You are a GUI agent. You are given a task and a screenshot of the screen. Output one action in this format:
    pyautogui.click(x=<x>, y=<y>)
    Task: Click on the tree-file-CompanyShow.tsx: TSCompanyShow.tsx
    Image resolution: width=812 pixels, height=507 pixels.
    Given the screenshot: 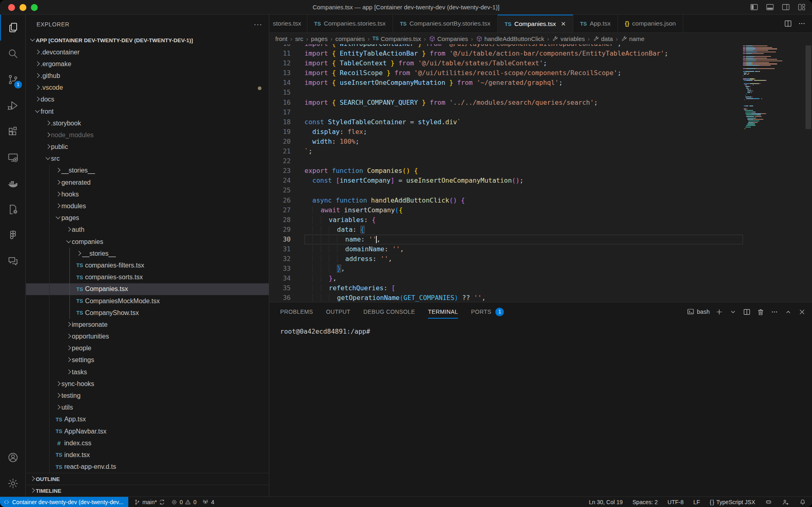 What is the action you would take?
    pyautogui.click(x=147, y=313)
    